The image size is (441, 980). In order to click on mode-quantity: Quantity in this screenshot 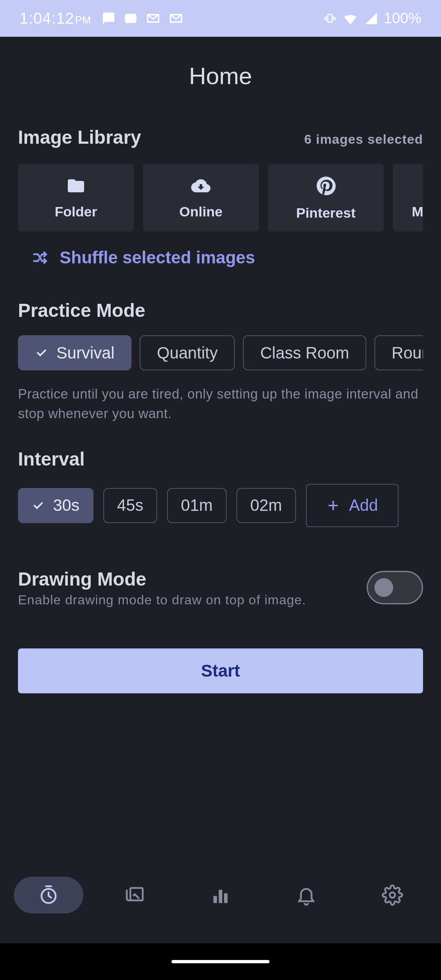, I will do `click(187, 353)`.